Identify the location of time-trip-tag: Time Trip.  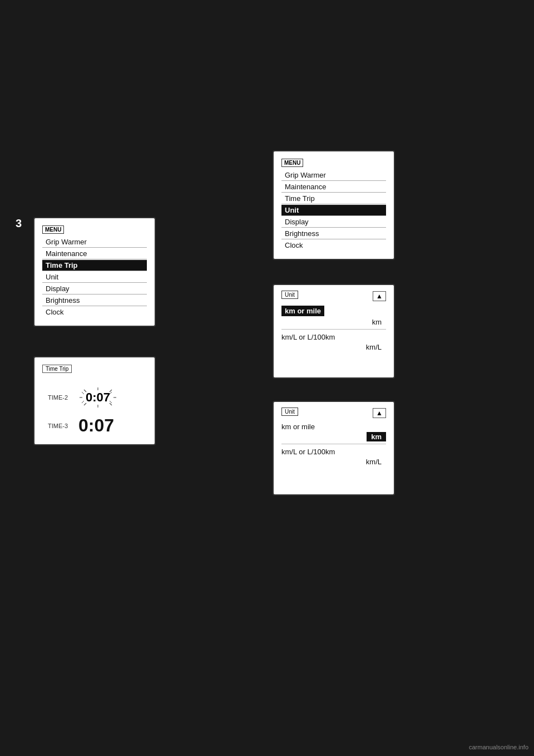
(57, 369).